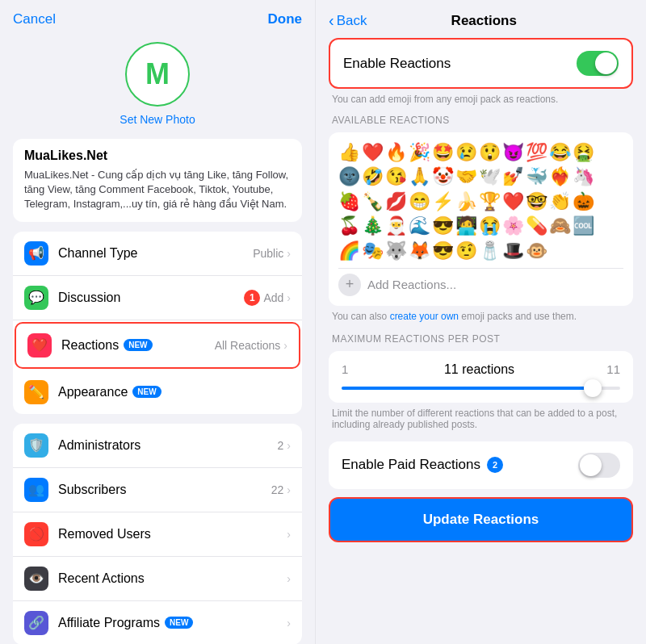 This screenshot has width=646, height=644. What do you see at coordinates (373, 226) in the screenshot?
I see `emoji: 🎄` at bounding box center [373, 226].